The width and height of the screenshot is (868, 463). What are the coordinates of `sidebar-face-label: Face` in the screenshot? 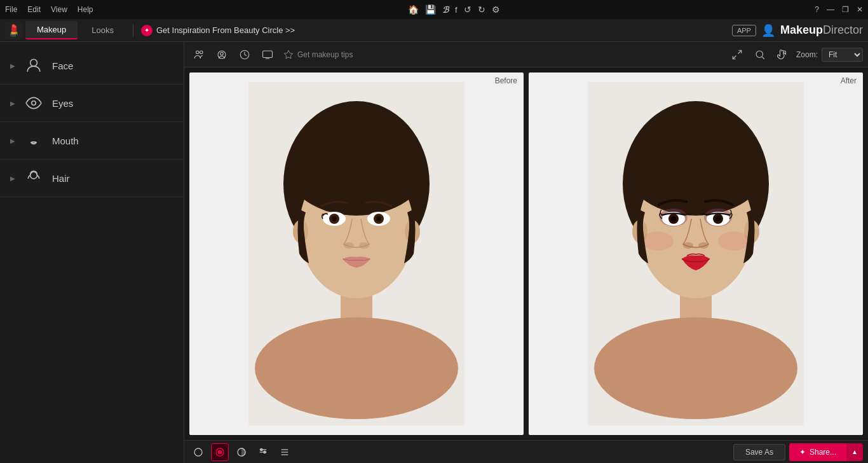 It's located at (113, 66).